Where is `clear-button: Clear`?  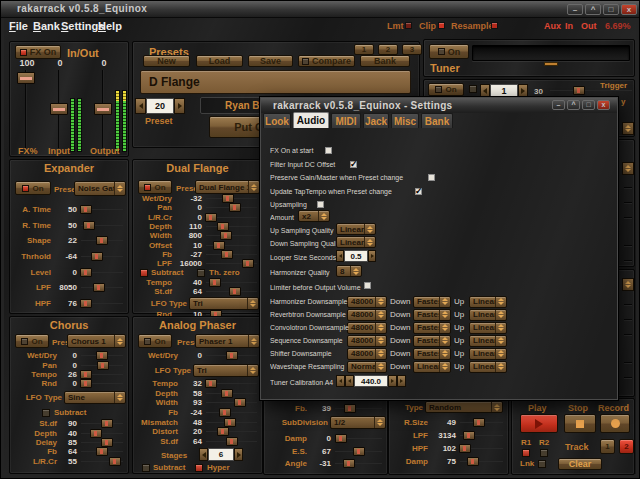 clear-button: Clear is located at coordinates (580, 464).